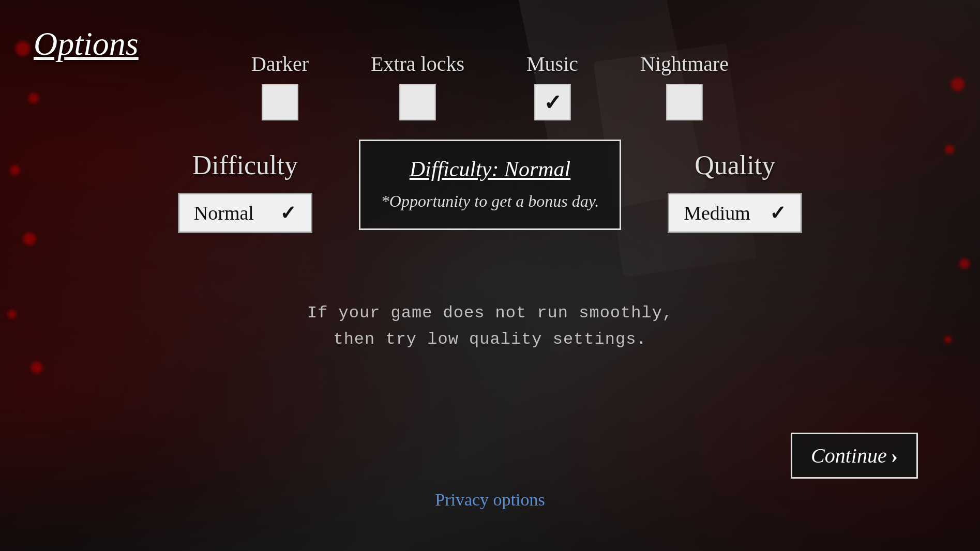 This screenshot has width=980, height=551. I want to click on checkboxes-row: Darker Extra locks Music ✓ Nightmare, so click(490, 86).